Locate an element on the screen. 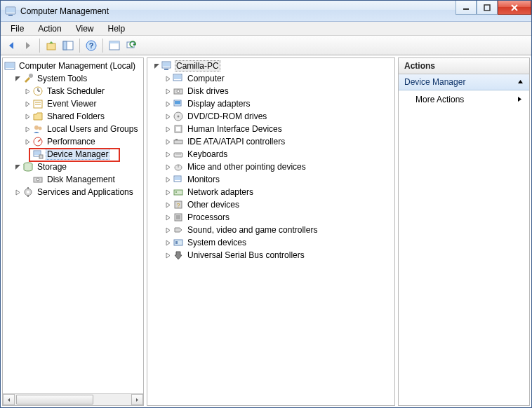 Image resolution: width=532 pixels, height=408 pixels. scroll-thumb is located at coordinates (55, 400).